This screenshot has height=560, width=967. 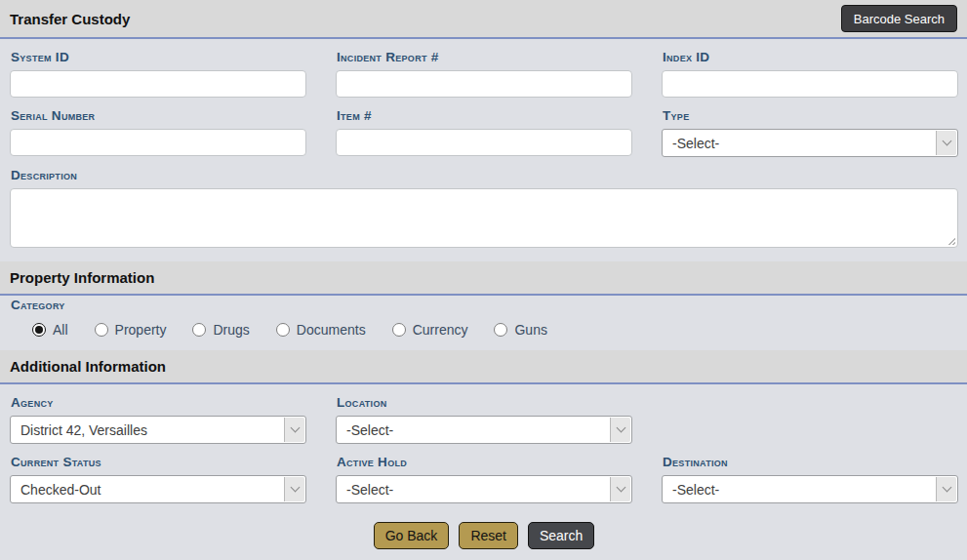 I want to click on category-label: Category, so click(x=38, y=304).